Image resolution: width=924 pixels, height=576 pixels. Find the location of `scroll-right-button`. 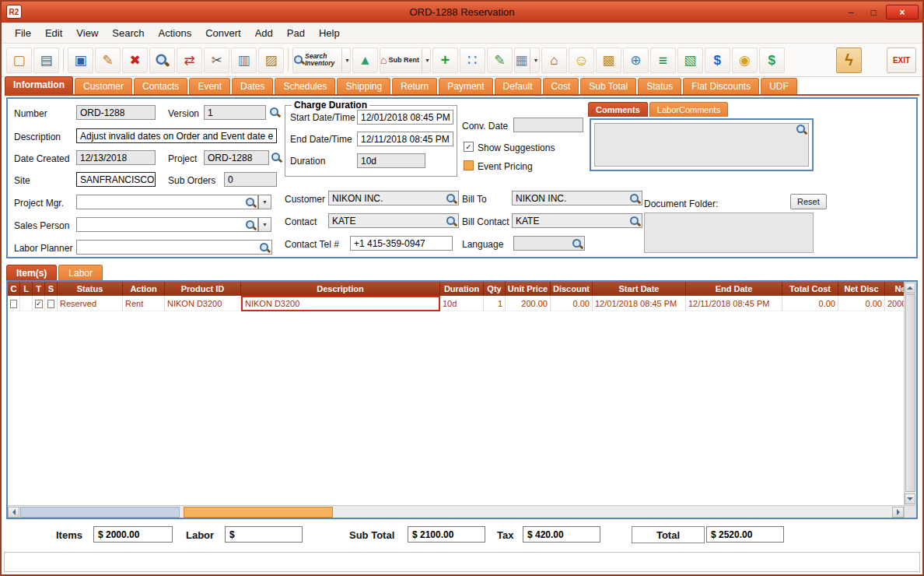

scroll-right-button is located at coordinates (898, 512).